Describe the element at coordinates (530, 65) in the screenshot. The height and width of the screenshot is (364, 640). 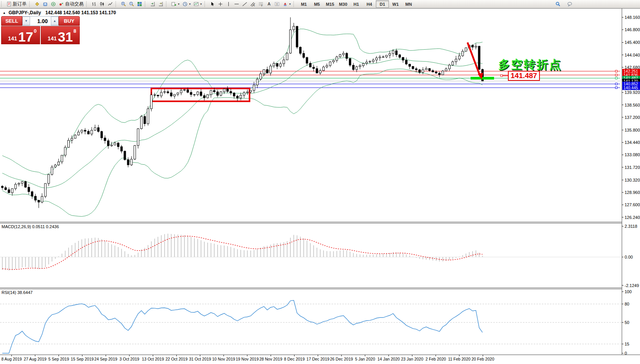
I see `turning-point-annotation: 多空转折点` at that location.